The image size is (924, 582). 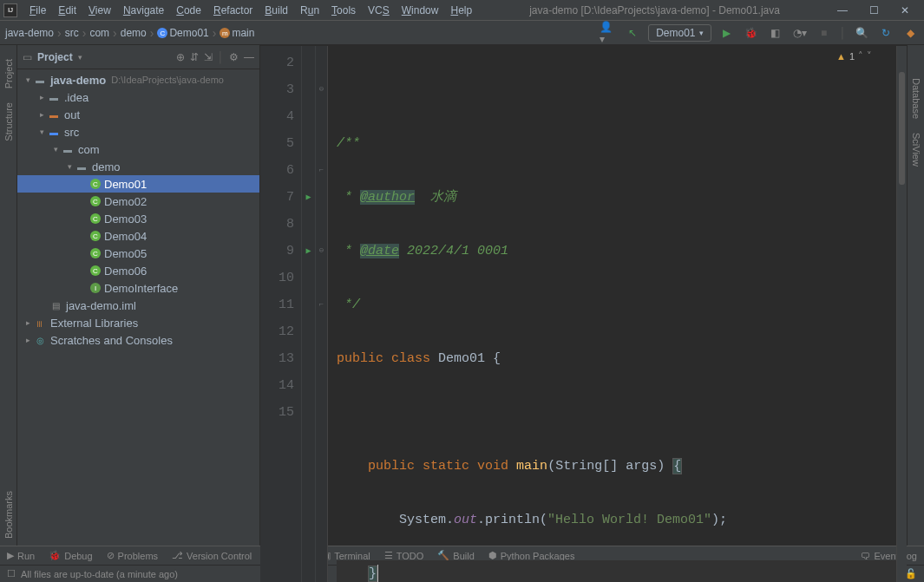 What do you see at coordinates (916, 99) in the screenshot?
I see `tab-database: Database` at bounding box center [916, 99].